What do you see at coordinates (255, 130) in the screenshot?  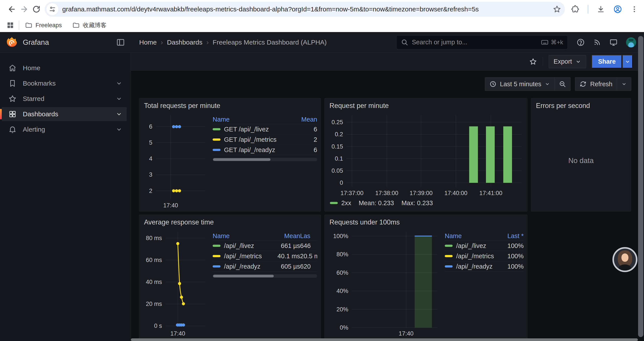 I see `legend-series-name: GET /api/_/livez` at bounding box center [255, 130].